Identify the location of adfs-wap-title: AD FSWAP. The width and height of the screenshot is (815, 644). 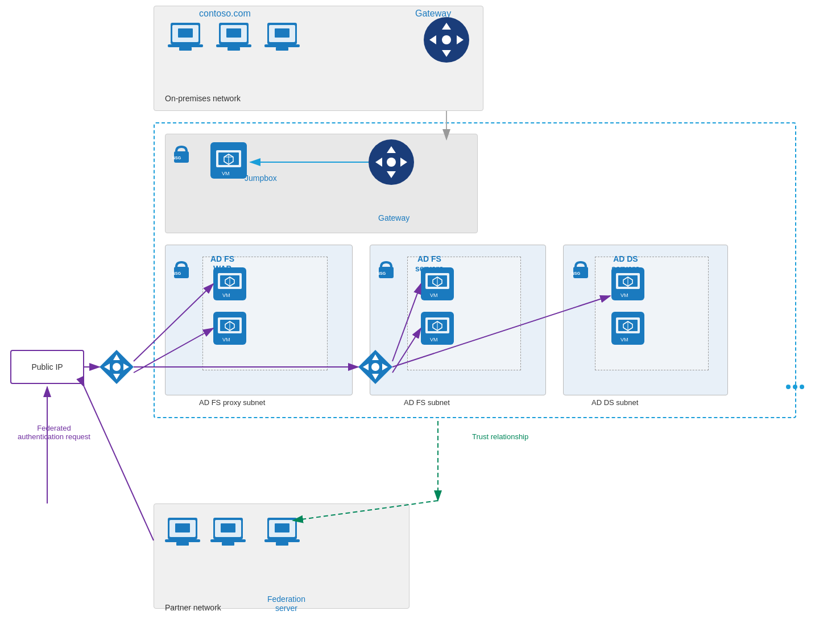
(222, 264).